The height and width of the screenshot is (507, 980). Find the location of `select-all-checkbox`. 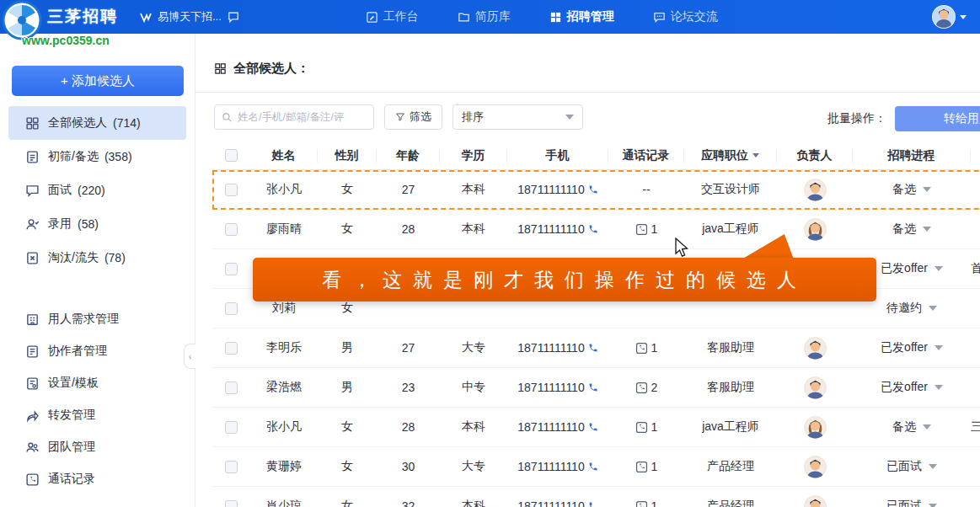

select-all-checkbox is located at coordinates (231, 155).